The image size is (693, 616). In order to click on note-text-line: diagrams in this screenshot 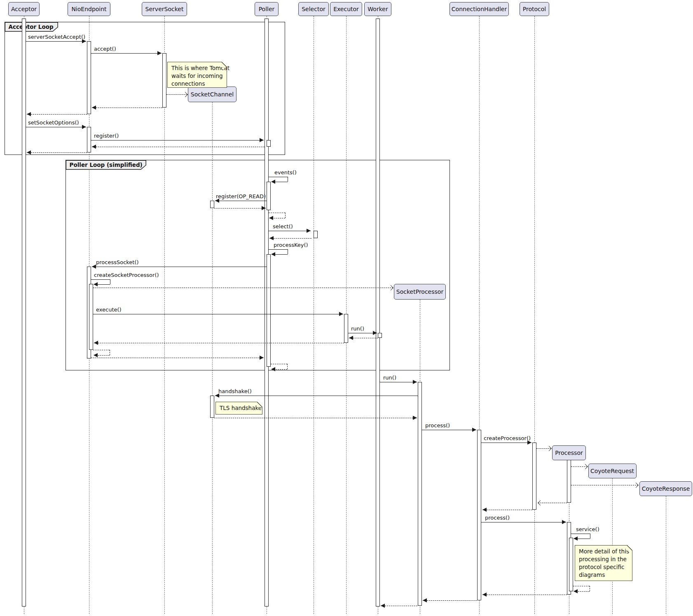, I will do `click(604, 575)`.